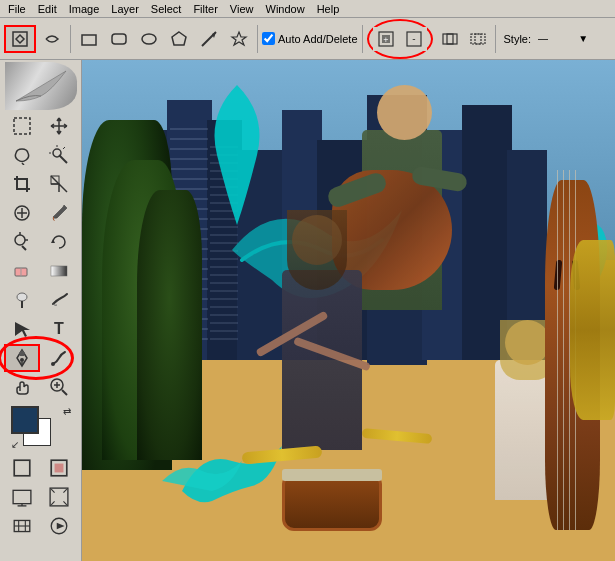  What do you see at coordinates (583, 38) in the screenshot?
I see `style-dropdown-arrow: ▼` at bounding box center [583, 38].